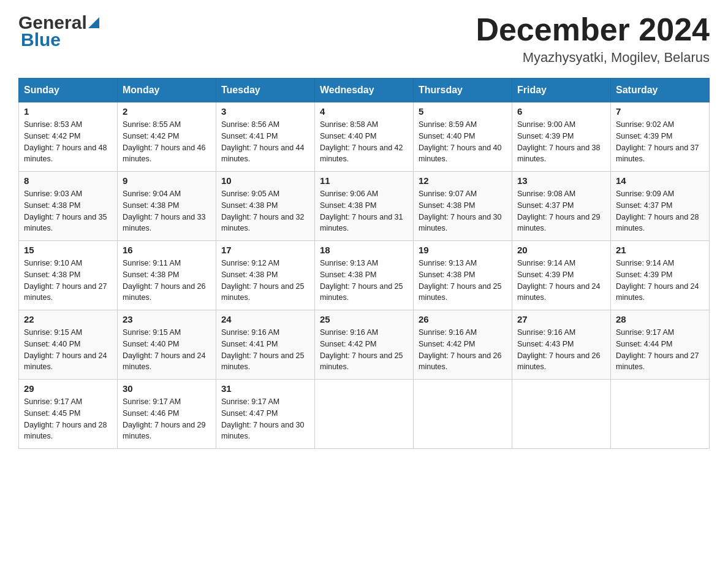  Describe the element at coordinates (68, 389) in the screenshot. I see `day-number: 29` at that location.